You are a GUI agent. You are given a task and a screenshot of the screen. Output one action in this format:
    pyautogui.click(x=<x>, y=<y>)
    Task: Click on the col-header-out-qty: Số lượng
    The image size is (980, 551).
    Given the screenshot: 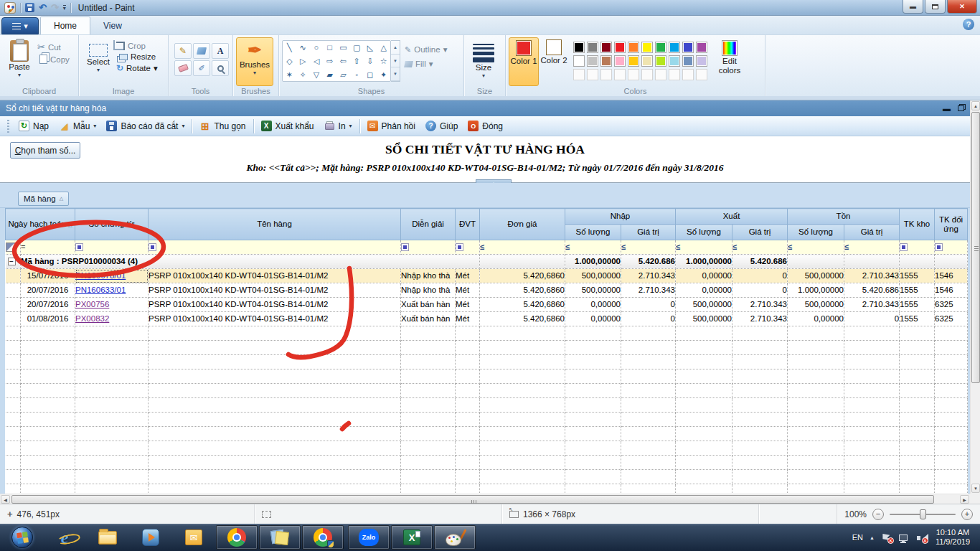 What is the action you would take?
    pyautogui.click(x=705, y=232)
    